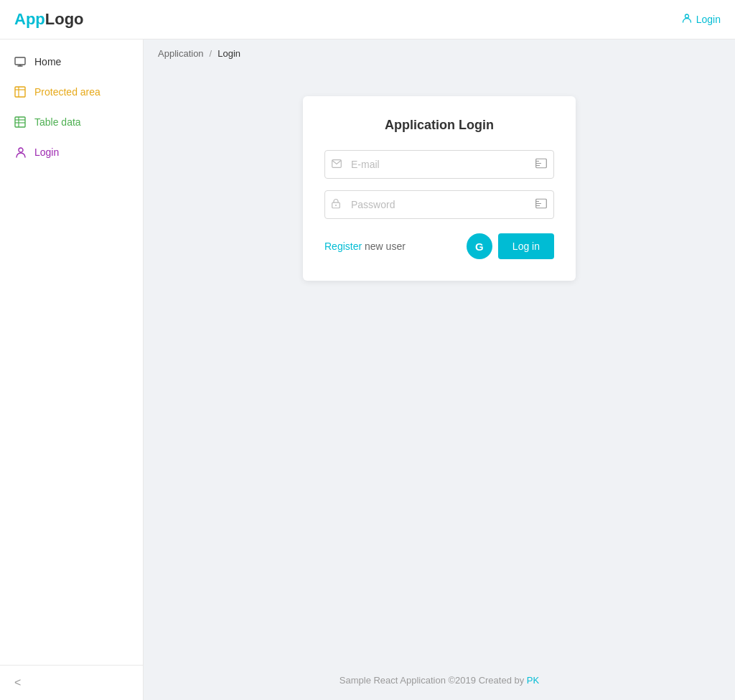 This screenshot has height=700, width=735. What do you see at coordinates (47, 152) in the screenshot?
I see `sidebar-login-label: Login` at bounding box center [47, 152].